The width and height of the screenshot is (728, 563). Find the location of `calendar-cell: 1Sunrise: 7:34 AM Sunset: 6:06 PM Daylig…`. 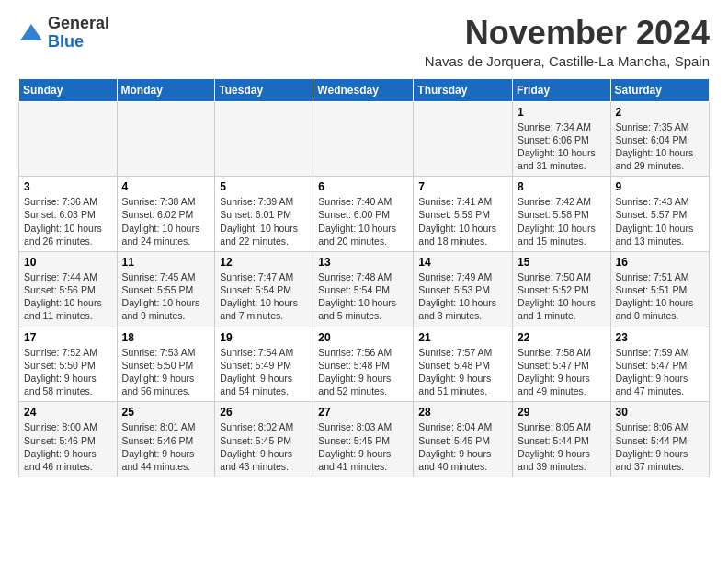

calendar-cell: 1Sunrise: 7:34 AM Sunset: 6:06 PM Daylig… is located at coordinates (563, 139).